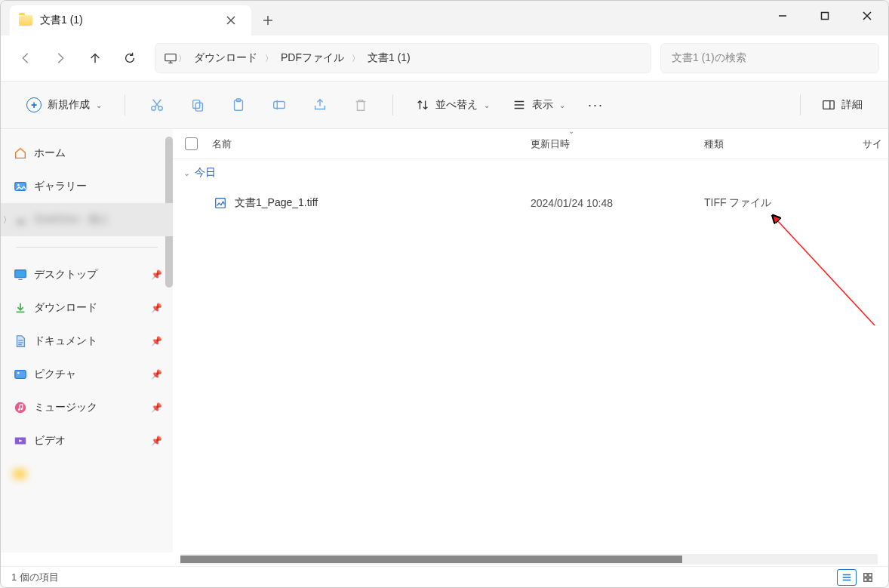 This screenshot has height=588, width=889. I want to click on sidebar-item-videos: ビデオ 📌, so click(87, 441).